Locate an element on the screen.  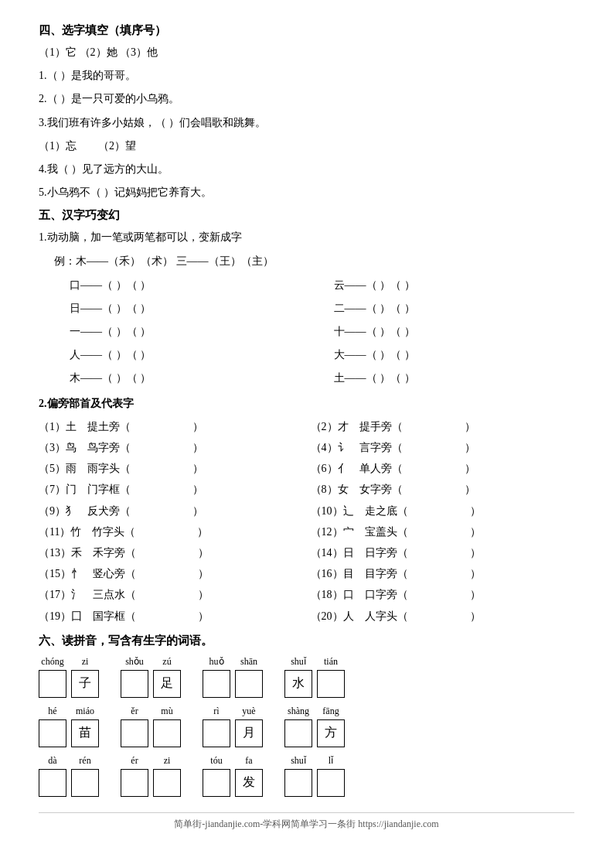
sub2-label: 2.偏旁部首及代表字 is located at coordinates (306, 404).